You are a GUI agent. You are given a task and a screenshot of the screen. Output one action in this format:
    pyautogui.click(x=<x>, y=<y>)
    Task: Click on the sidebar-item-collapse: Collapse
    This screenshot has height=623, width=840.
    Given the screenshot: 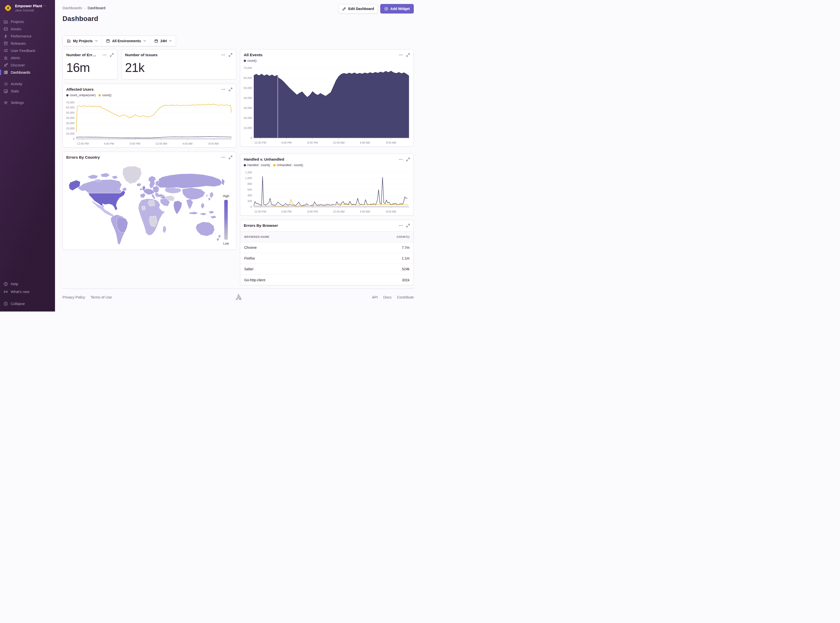 What is the action you would take?
    pyautogui.click(x=28, y=304)
    